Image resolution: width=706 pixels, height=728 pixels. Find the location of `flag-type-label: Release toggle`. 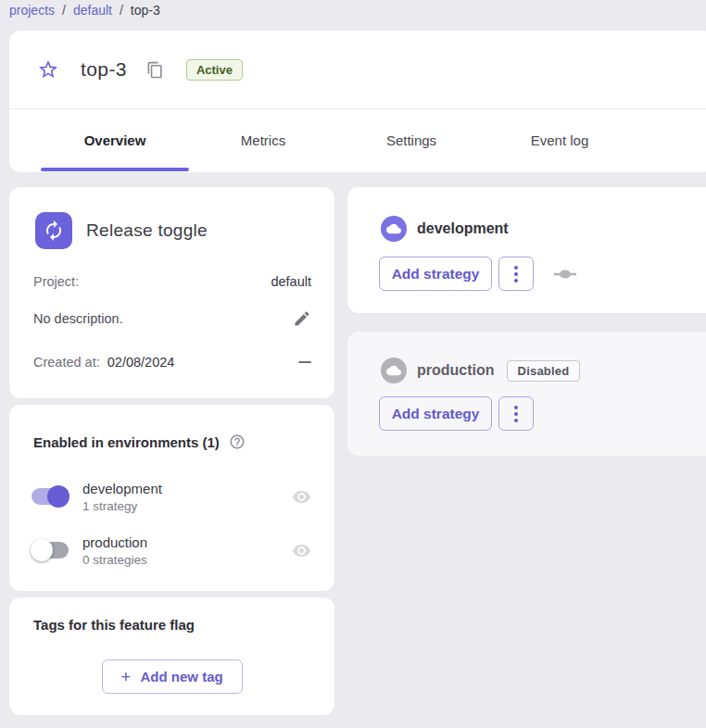

flag-type-label: Release toggle is located at coordinates (146, 231).